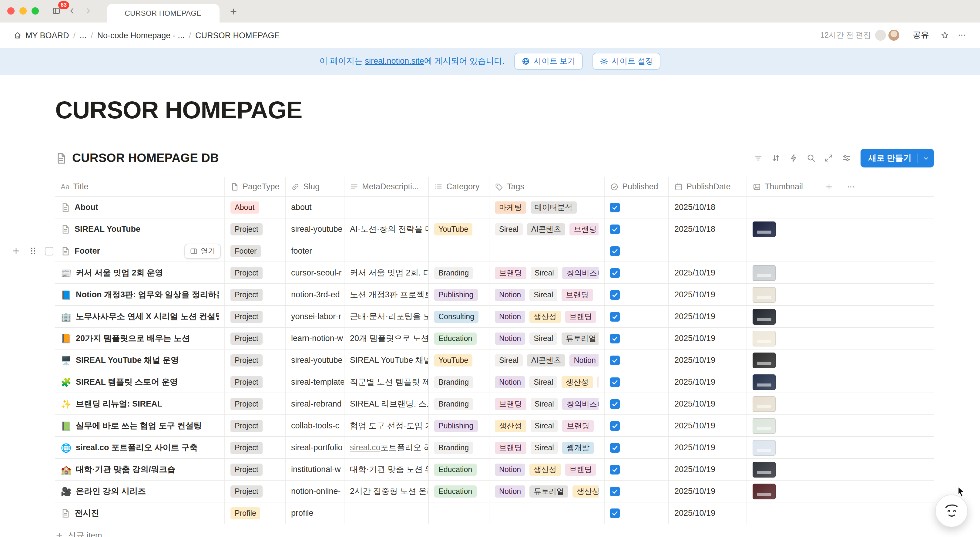  Describe the element at coordinates (387, 317) in the screenshot. I see `cell-metadescription: 근태·문서·리포팅을 노션` at that location.